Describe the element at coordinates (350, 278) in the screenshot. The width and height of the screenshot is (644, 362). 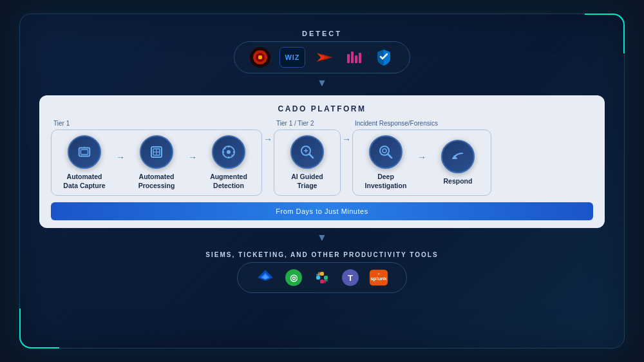
I see `teams-icon: T` at that location.